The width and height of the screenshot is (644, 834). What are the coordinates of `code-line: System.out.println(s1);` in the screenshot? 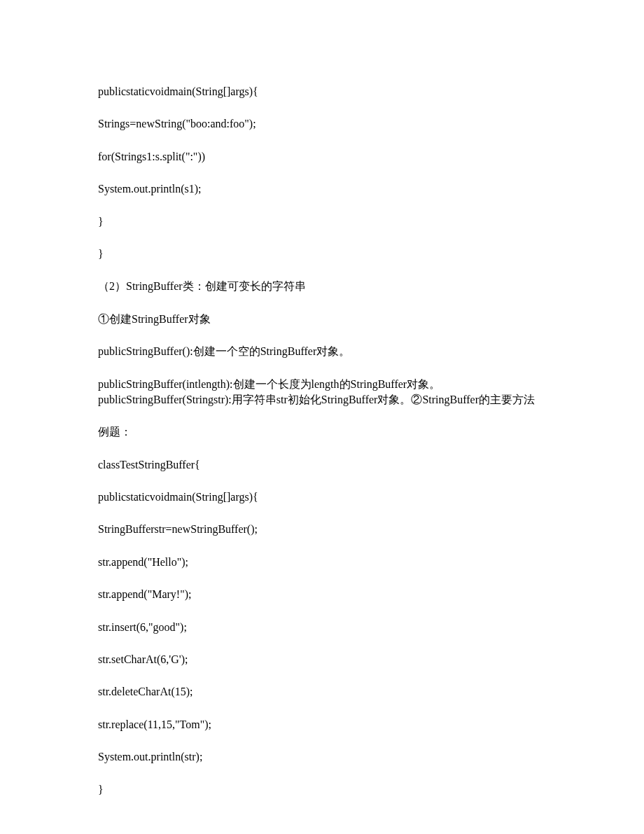 It's located at (322, 189).